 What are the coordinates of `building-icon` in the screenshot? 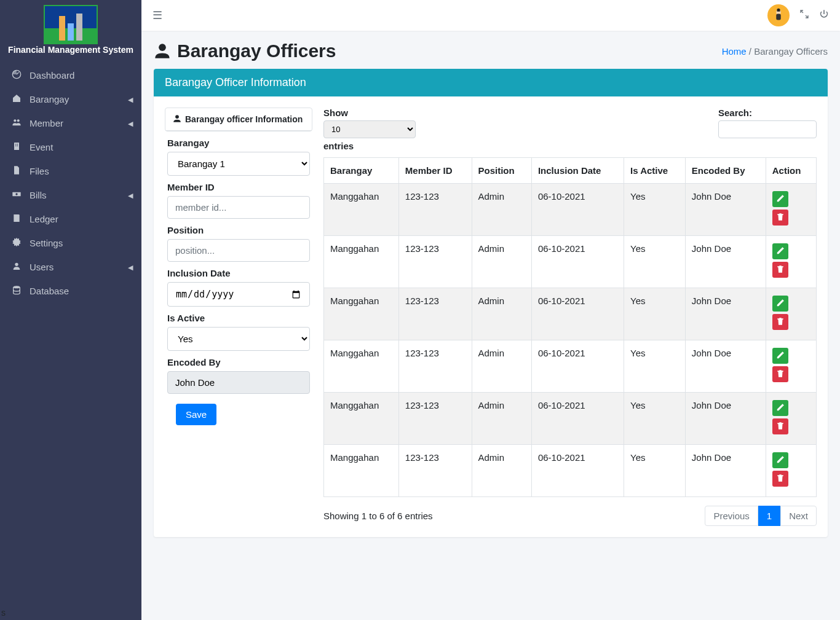 It's located at (17, 147).